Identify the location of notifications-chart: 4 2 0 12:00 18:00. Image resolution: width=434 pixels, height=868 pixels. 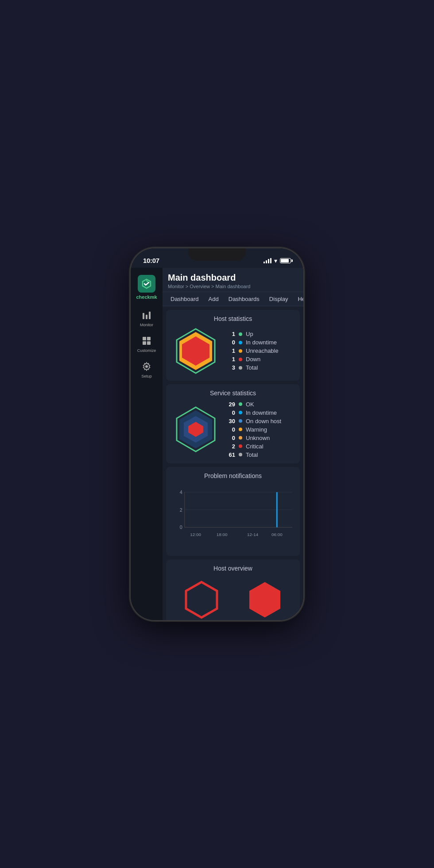
(233, 516).